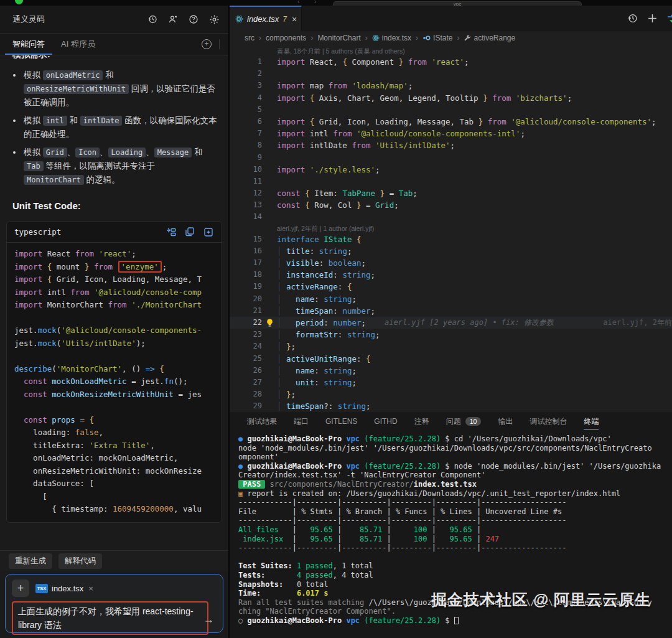 The width and height of the screenshot is (672, 638). I want to click on panel-tab-调试控制台: 调试控制台, so click(548, 421).